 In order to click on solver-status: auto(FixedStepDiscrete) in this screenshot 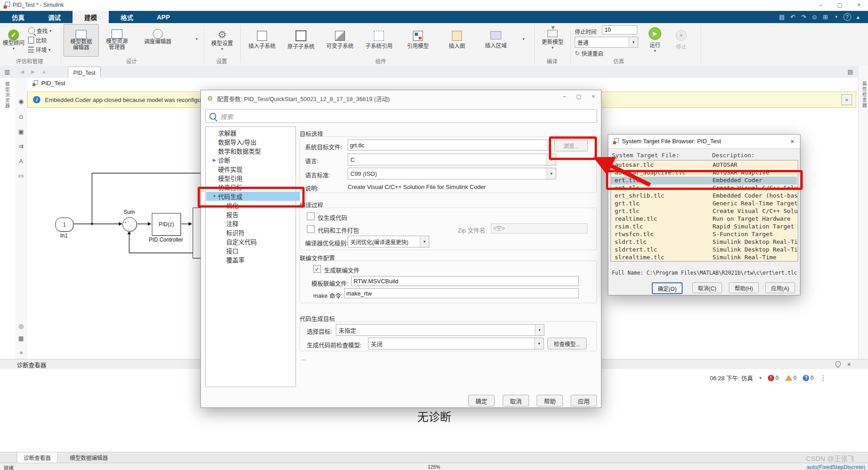, I will do `click(836, 467)`.